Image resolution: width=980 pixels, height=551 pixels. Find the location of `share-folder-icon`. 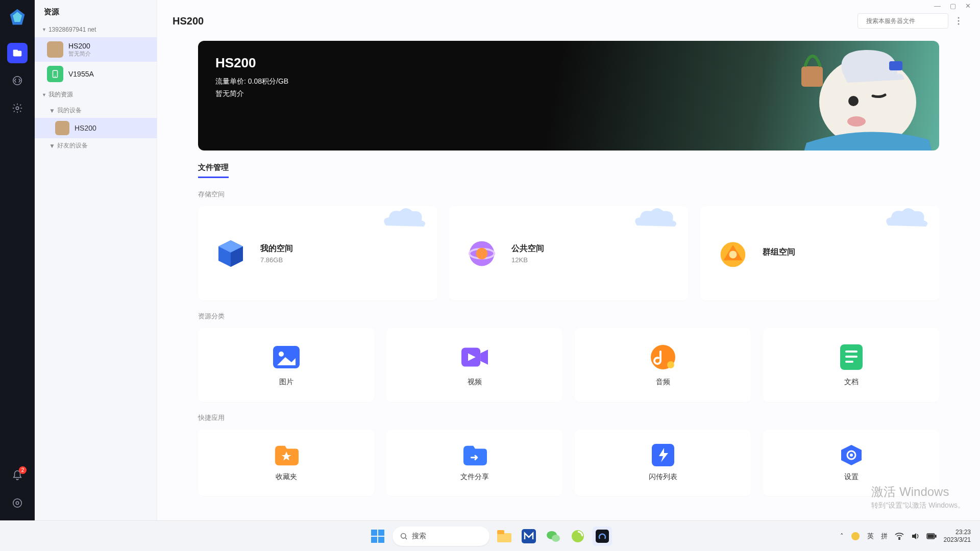

share-folder-icon is located at coordinates (475, 455).